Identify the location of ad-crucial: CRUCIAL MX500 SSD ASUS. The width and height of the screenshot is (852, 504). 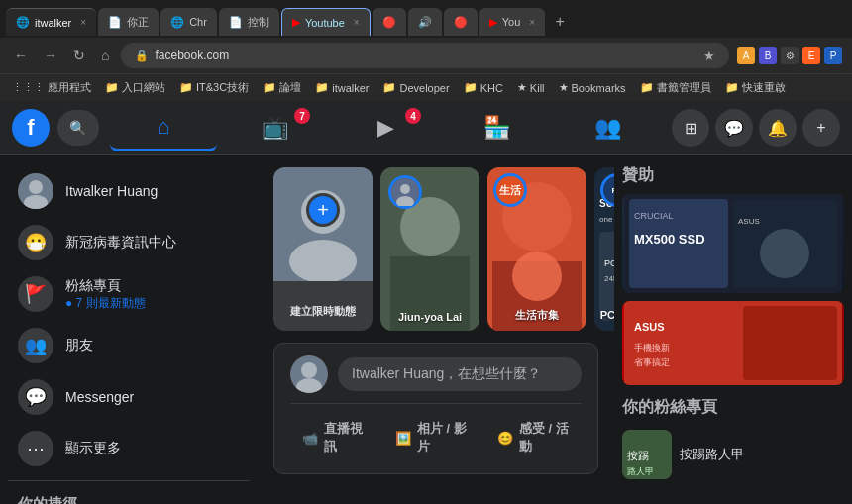
(733, 244).